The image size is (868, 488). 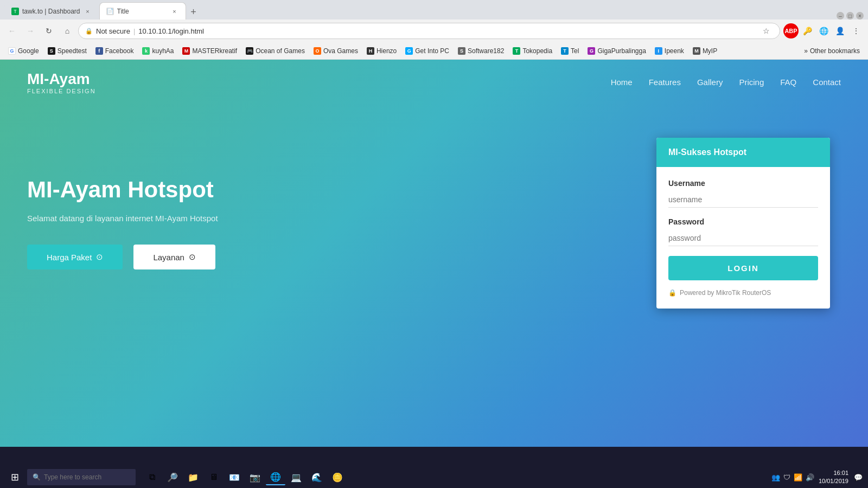 What do you see at coordinates (669, 51) in the screenshot?
I see `bookmark-ipeenk: I Ipeenk` at bounding box center [669, 51].